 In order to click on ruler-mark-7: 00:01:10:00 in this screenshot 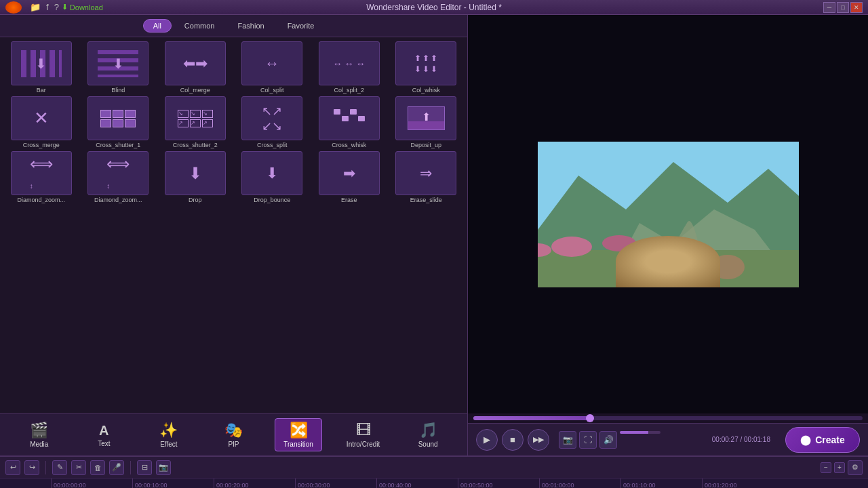, I will do `click(661, 483)`.